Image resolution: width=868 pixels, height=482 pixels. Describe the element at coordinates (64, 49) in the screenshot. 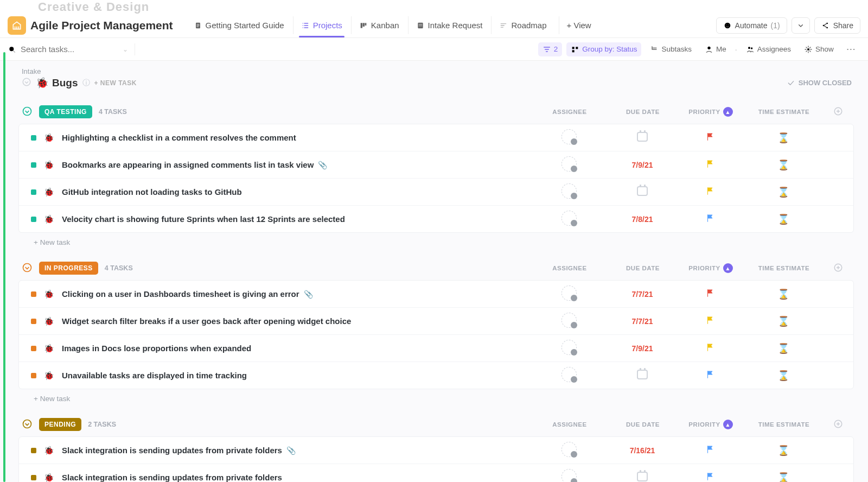

I see `search-input` at that location.